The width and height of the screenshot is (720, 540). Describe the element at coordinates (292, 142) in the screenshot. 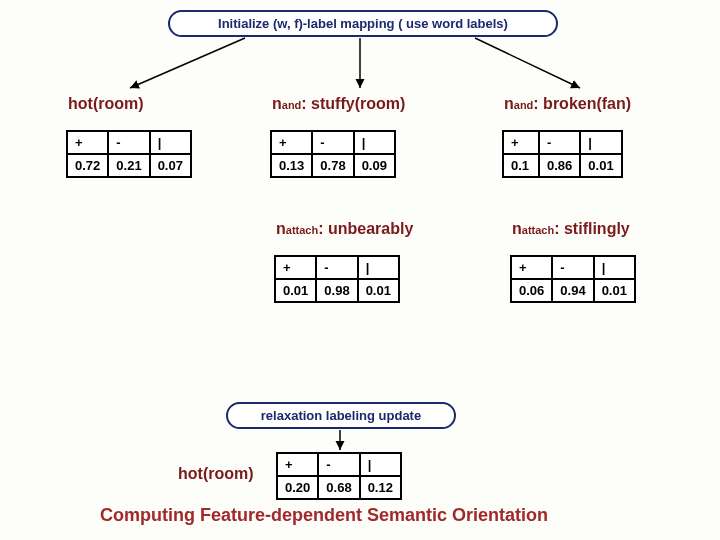

I see `stuffy-col-plus: +` at that location.